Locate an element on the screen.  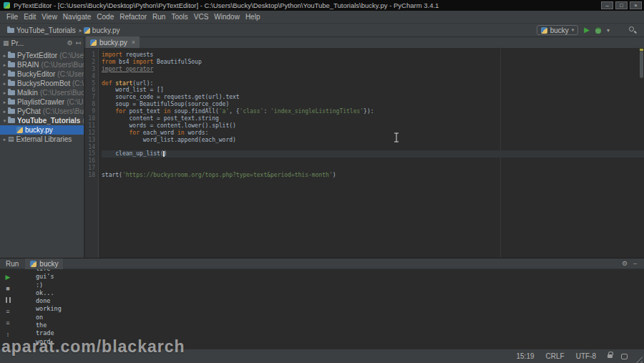
line-number: 15 is located at coordinates (92, 154).